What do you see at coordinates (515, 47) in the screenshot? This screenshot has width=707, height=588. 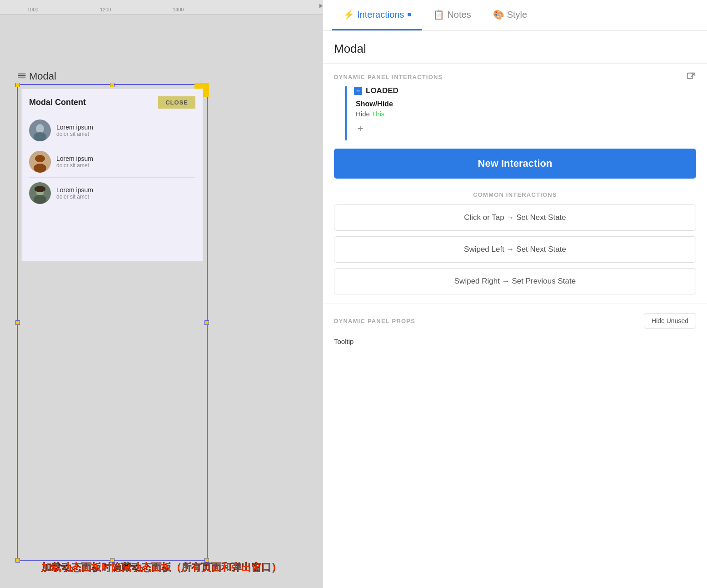 I see `element-name-section: Modal` at bounding box center [515, 47].